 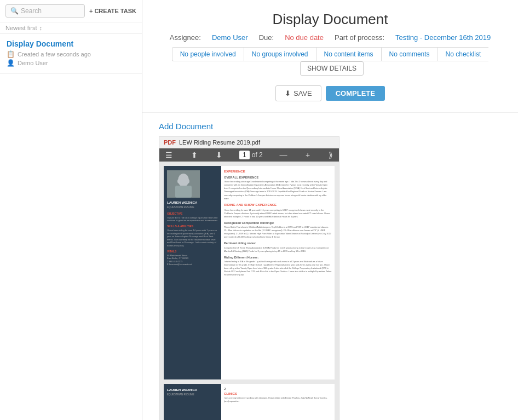 I want to click on pdf-header: PDF LEW Riding Resume 2019.pdf, so click(x=249, y=142).